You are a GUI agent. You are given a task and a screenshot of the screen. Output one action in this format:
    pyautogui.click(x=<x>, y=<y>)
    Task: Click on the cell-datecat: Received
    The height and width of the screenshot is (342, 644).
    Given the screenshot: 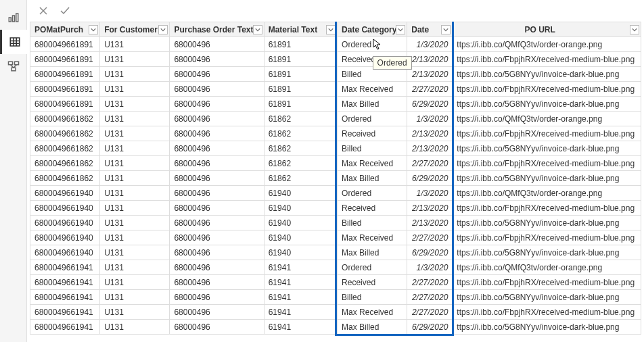 What is the action you would take?
    pyautogui.click(x=372, y=283)
    